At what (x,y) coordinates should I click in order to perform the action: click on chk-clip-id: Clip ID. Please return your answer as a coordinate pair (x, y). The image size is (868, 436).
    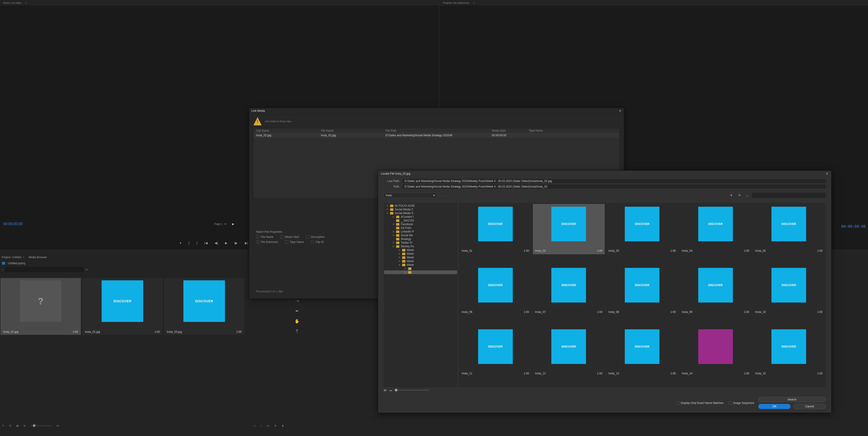
    Looking at the image, I should click on (317, 242).